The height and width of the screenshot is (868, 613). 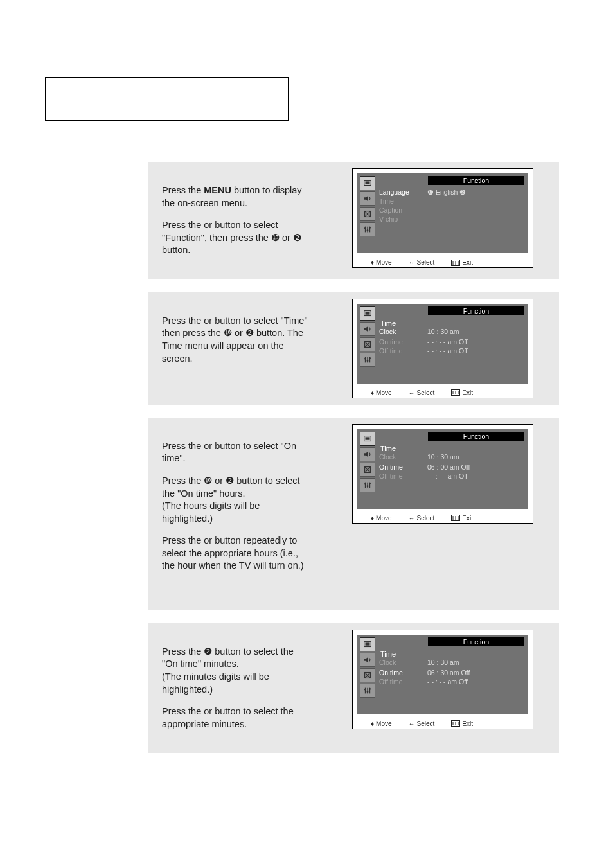 What do you see at coordinates (404, 201) in the screenshot?
I see `osd-row-label: Time` at bounding box center [404, 201].